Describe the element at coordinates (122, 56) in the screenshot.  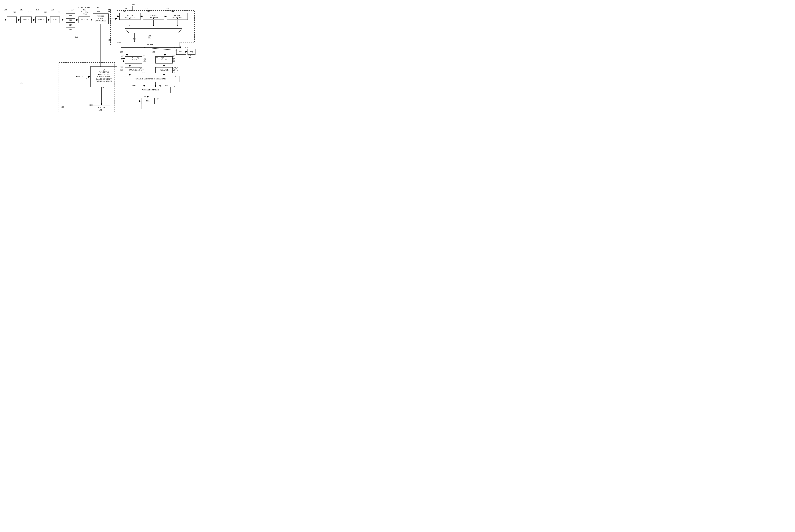
I see `ref-107: 107` at that location.